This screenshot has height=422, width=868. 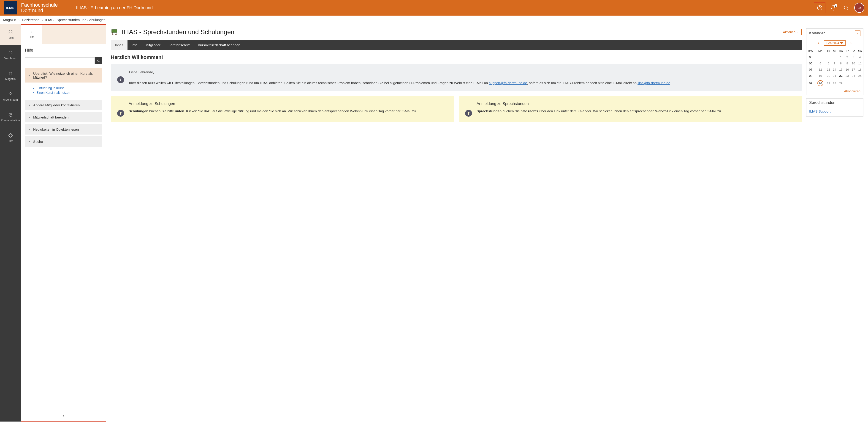 What do you see at coordinates (179, 45) in the screenshot?
I see `tab-lernfortschritt: Lernfortschritt` at bounding box center [179, 45].